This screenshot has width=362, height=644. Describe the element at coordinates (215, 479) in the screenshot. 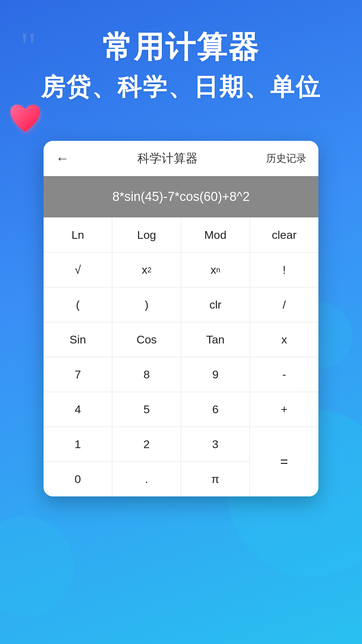

I see `btn-pi: π` at that location.